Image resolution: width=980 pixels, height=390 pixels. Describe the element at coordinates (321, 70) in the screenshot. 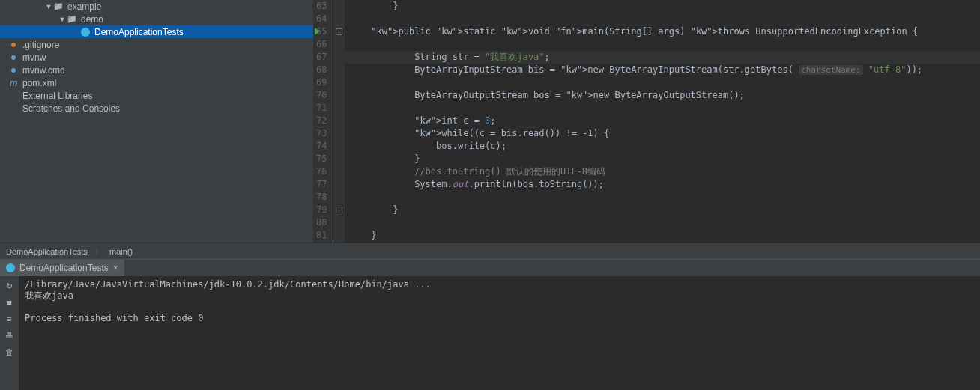

I see `line-number: 68` at that location.